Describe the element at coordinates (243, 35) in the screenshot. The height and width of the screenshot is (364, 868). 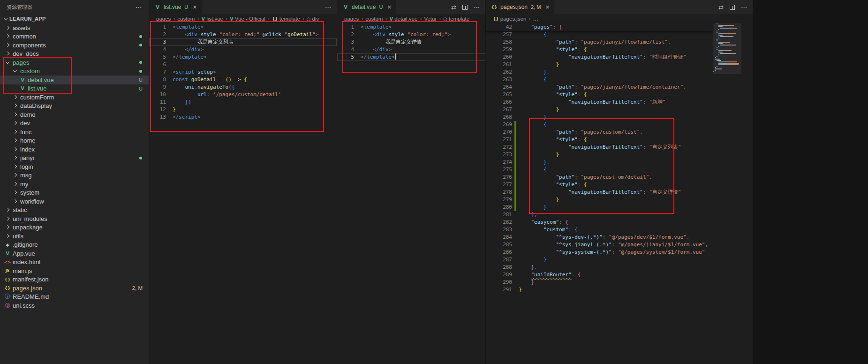
I see `code-line-2: 2 <div style="color: red;" @click="goDet…` at that location.